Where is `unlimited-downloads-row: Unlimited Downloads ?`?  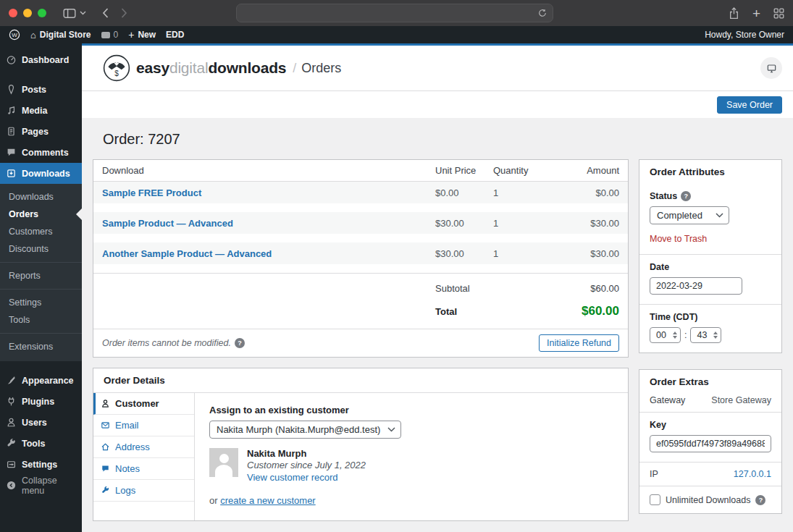
unlimited-downloads-row: Unlimited Downloads ? is located at coordinates (710, 499).